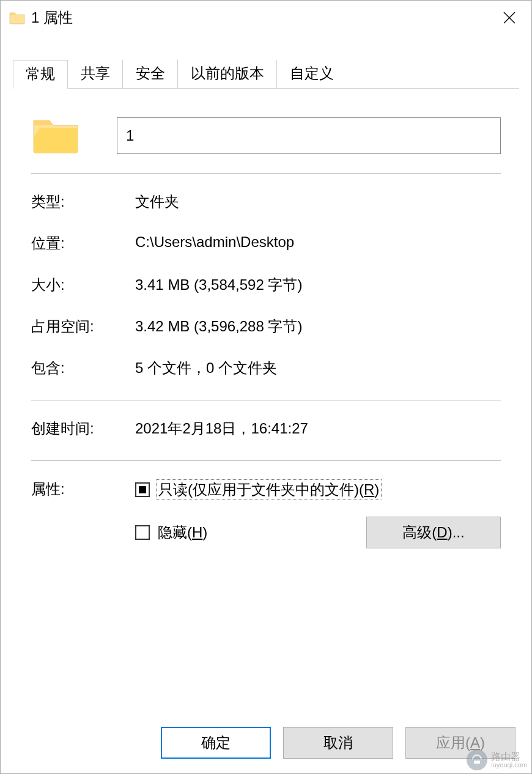 This screenshot has width=532, height=774. I want to click on label-created: 创建时间:, so click(83, 429).